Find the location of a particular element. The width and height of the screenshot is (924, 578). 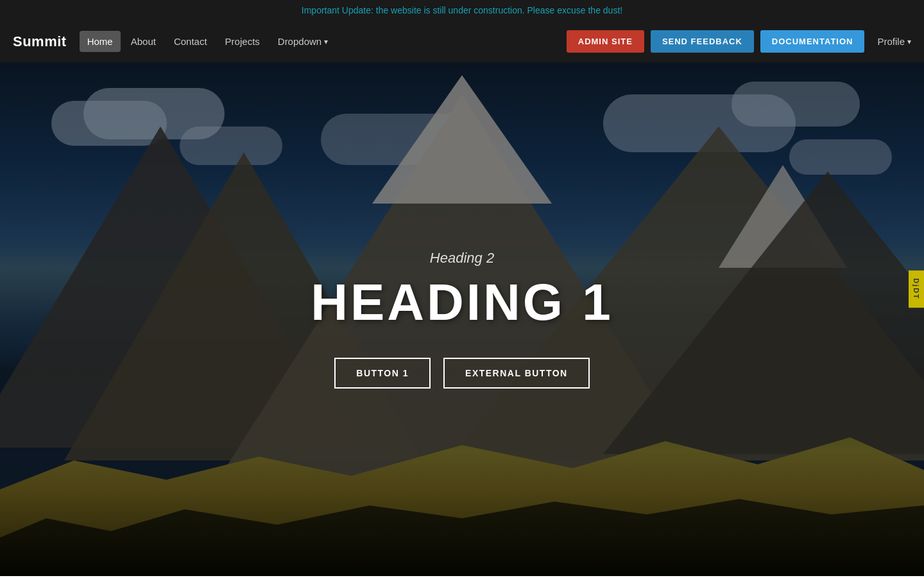

nav-link-contact: Contact is located at coordinates (191, 41).